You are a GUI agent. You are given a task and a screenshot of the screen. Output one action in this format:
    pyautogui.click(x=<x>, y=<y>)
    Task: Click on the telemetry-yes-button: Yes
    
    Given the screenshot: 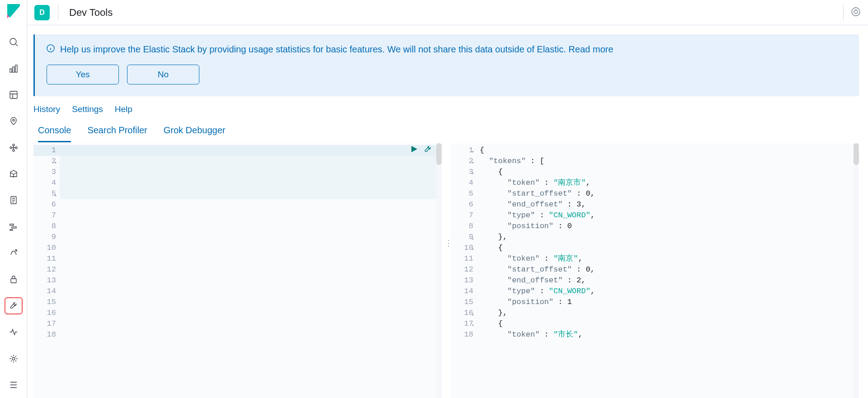 What is the action you would take?
    pyautogui.click(x=83, y=75)
    